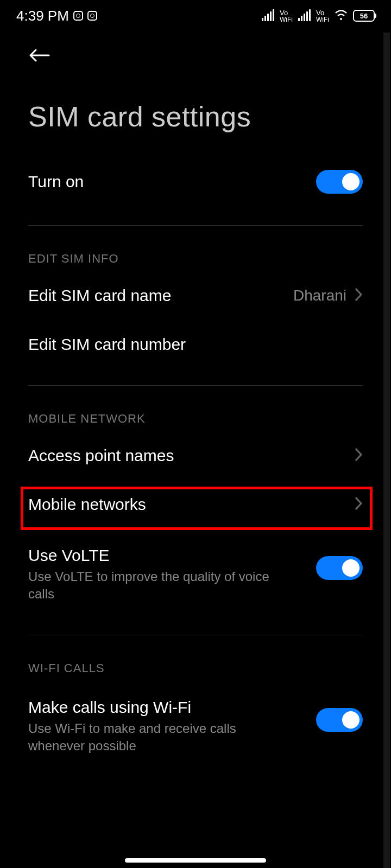 This screenshot has height=868, width=391. I want to click on apn-label: Access point names, so click(101, 456).